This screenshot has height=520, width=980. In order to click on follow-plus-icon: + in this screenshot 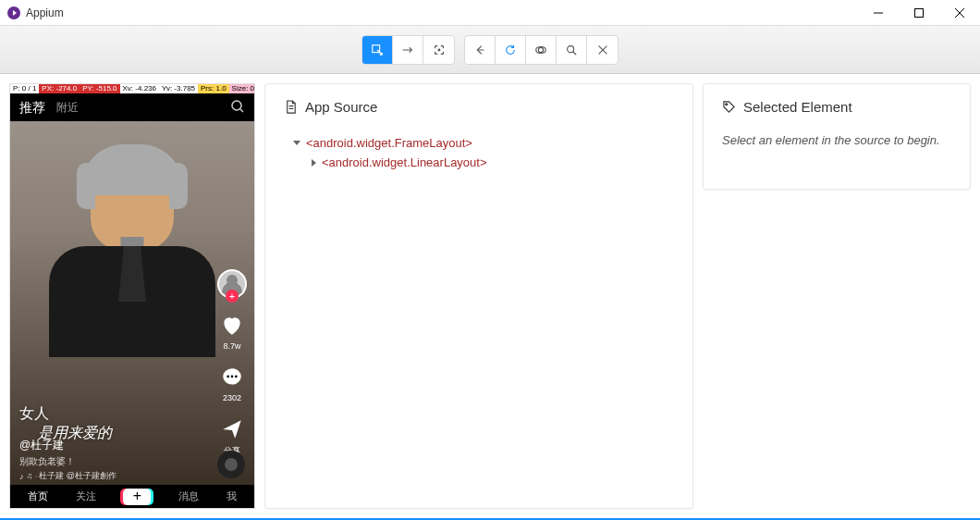, I will do `click(232, 296)`.